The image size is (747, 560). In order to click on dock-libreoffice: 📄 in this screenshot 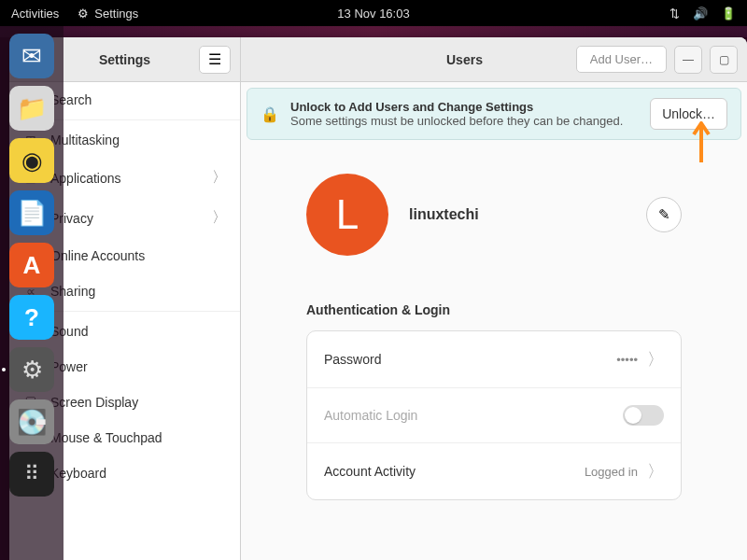, I will do `click(32, 213)`.